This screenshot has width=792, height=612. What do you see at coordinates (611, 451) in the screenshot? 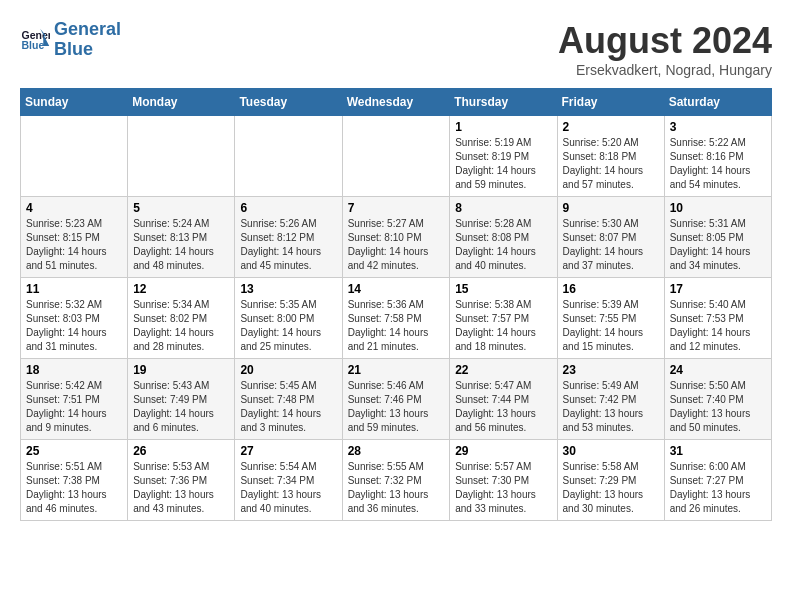
I see `day-number: 30` at bounding box center [611, 451].